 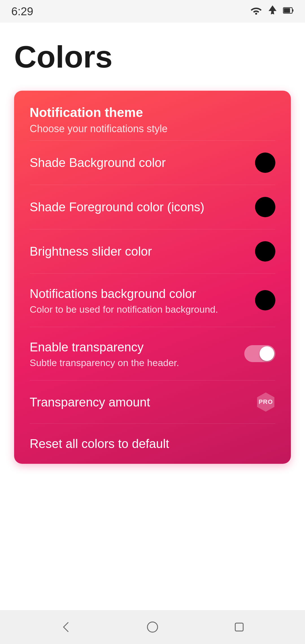 I want to click on notif-bg-color-control, so click(x=265, y=300).